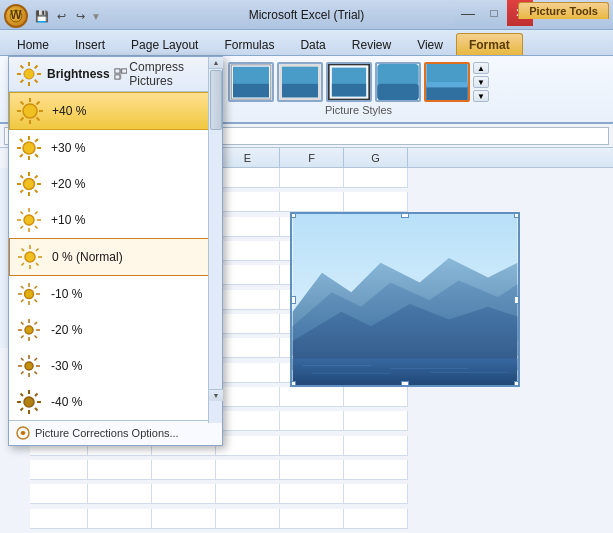  Describe the element at coordinates (490, 44) in the screenshot. I see `tab-format: Format` at that location.